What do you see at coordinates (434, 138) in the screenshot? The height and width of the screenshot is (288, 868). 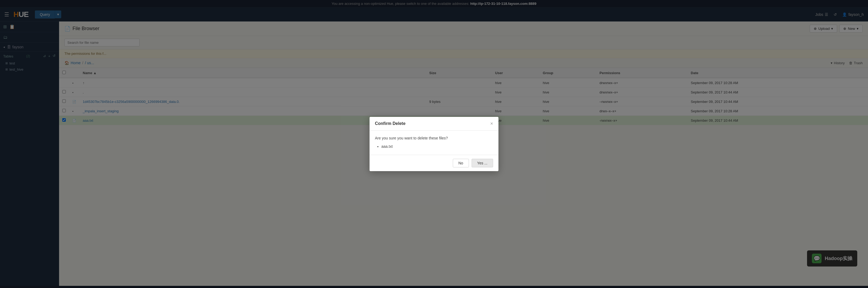 I see `modal-question: Are you sure you want to delete these fi…` at bounding box center [434, 138].